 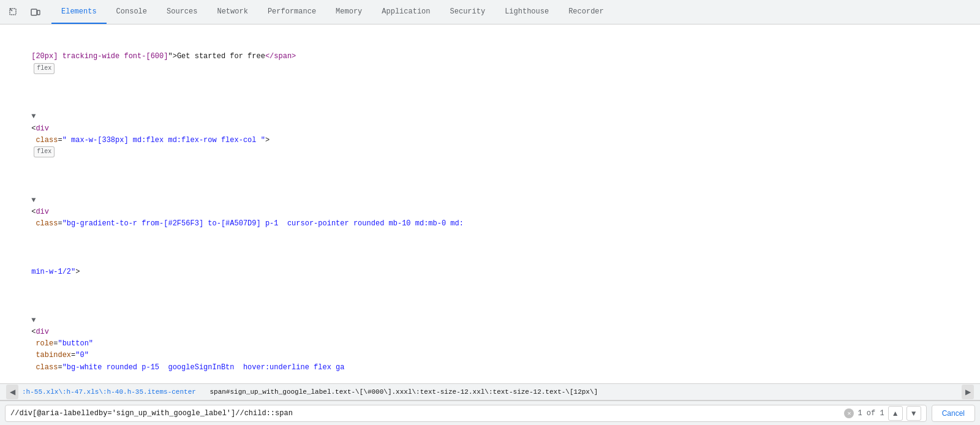 What do you see at coordinates (490, 413) in the screenshot?
I see `search-bar: ✕ 1 of 1 ▲ ▼ Cancel` at bounding box center [490, 413].